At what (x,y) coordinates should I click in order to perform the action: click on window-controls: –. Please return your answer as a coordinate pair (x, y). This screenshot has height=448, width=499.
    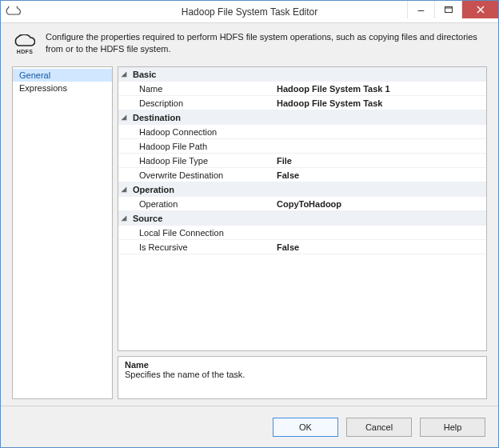
    Looking at the image, I should click on (453, 10).